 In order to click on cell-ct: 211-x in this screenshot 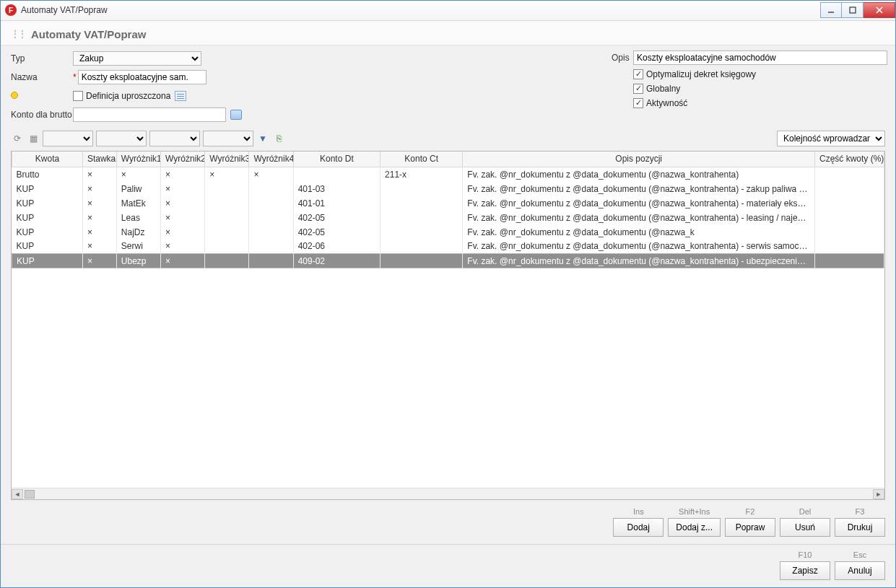, I will do `click(422, 175)`.